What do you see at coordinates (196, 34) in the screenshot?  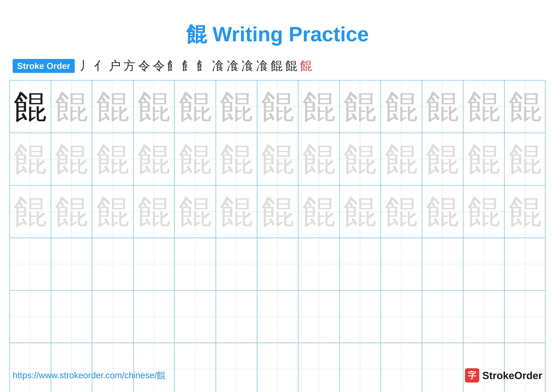 I see `title-char: 餛` at bounding box center [196, 34].